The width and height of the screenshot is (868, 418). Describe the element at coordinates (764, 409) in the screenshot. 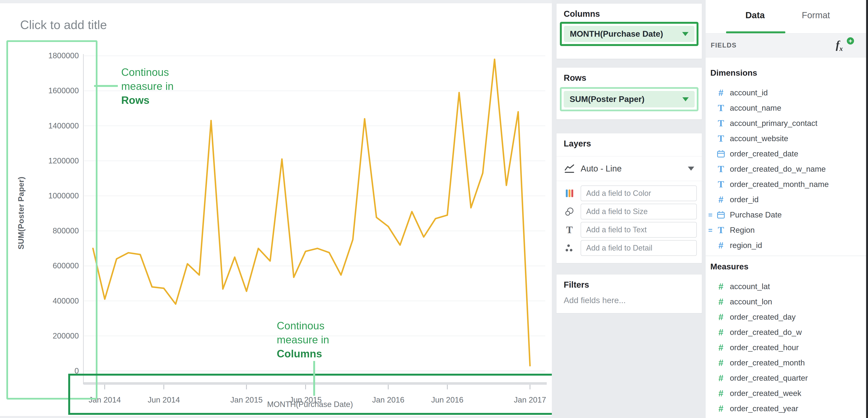

I see `field-name: order_created_year` at that location.